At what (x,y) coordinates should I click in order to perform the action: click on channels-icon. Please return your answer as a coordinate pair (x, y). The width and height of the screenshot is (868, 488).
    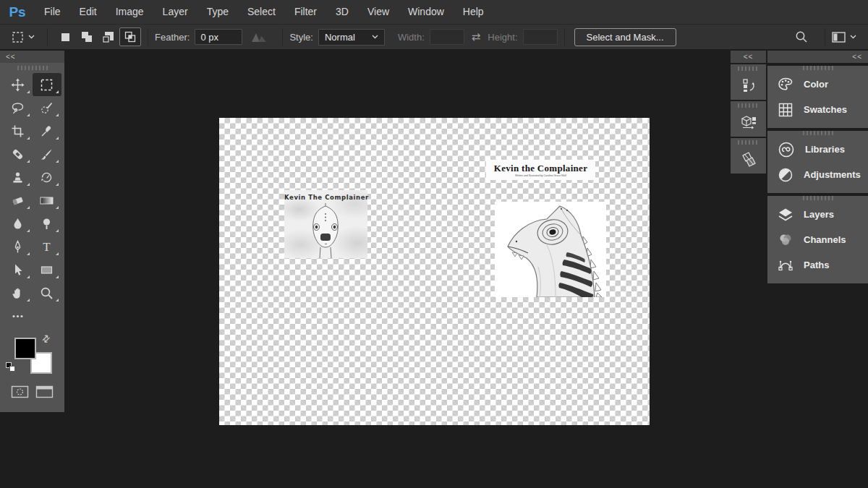
    Looking at the image, I should click on (786, 240).